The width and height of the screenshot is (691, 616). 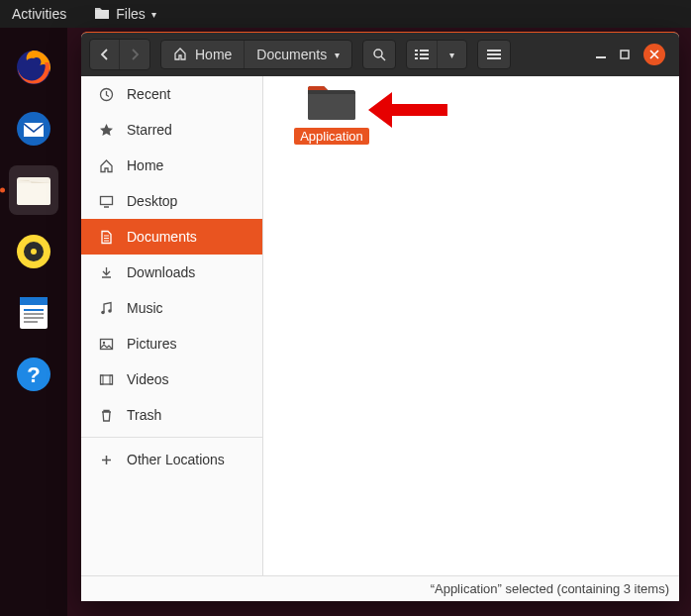 What do you see at coordinates (332, 113) in the screenshot?
I see `folder-application: Application` at bounding box center [332, 113].